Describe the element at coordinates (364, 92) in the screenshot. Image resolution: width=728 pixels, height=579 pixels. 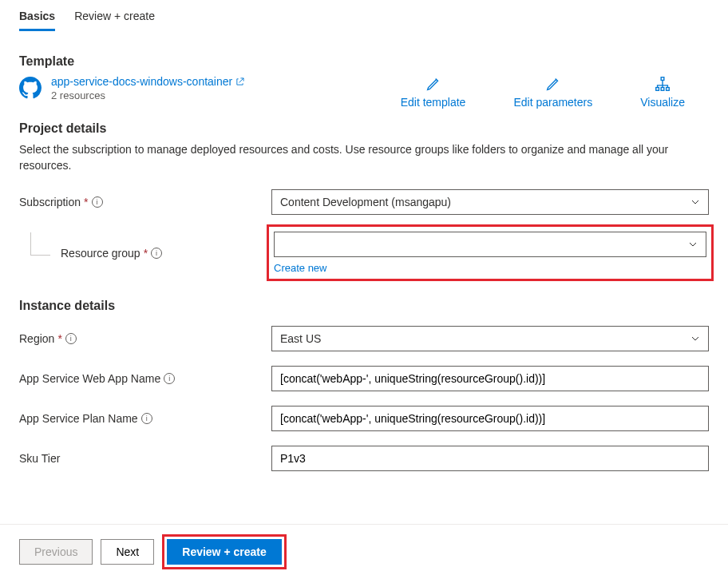
I see `template-row: app-service-docs-windows-container 2 res…` at that location.